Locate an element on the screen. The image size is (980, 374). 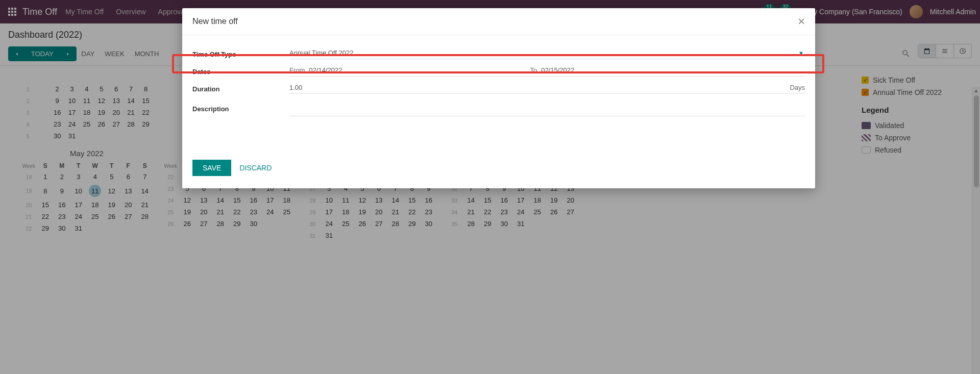
modal-title: New time off is located at coordinates (215, 21).